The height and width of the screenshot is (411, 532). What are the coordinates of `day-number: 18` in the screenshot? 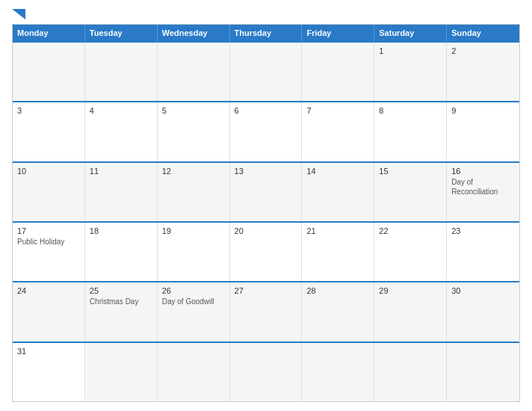 It's located at (121, 231).